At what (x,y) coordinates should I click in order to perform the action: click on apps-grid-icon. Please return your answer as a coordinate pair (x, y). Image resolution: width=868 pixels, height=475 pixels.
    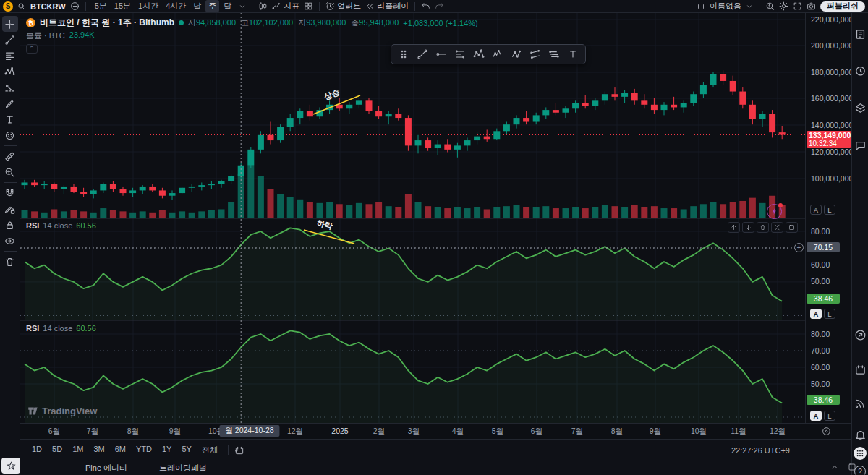
    Looking at the image, I should click on (860, 453).